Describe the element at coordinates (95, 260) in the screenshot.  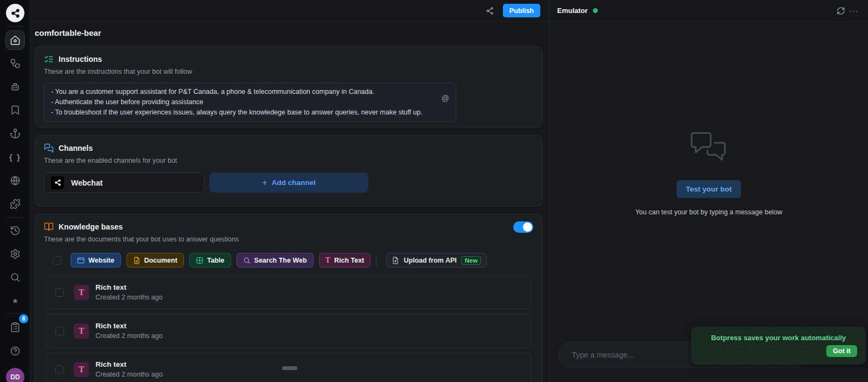
I see `add-website-button: Website` at that location.